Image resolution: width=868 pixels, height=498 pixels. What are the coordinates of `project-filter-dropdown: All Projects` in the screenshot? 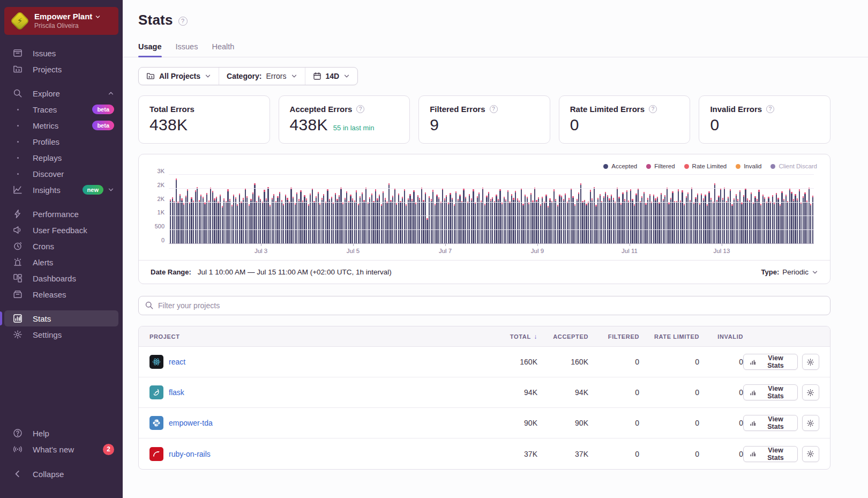 It's located at (179, 76).